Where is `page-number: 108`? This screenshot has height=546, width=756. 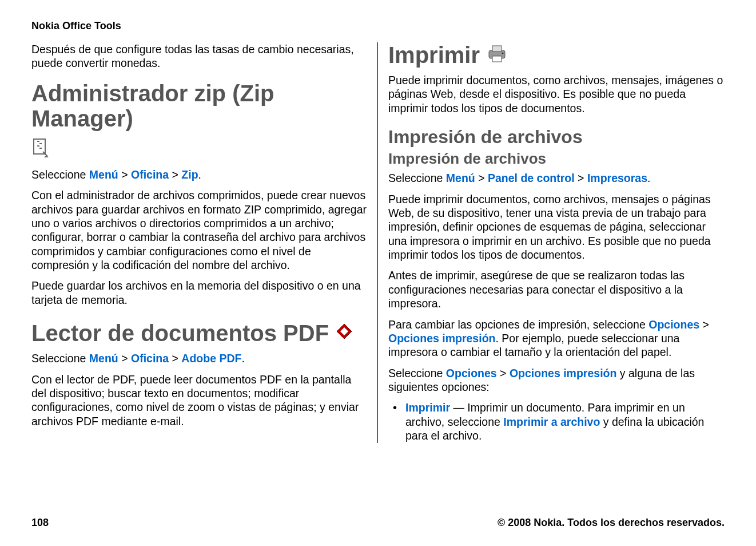 page-number: 108 is located at coordinates (40, 523).